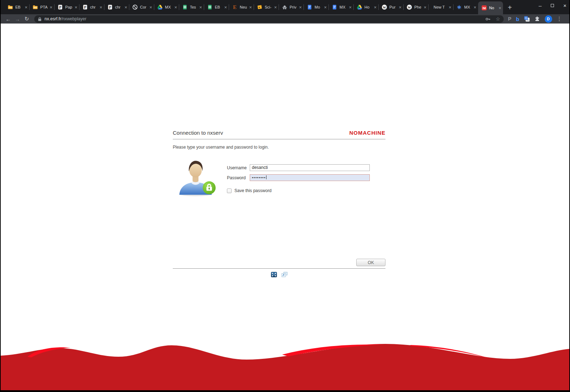 This screenshot has width=570, height=392. What do you see at coordinates (74, 19) in the screenshot?
I see `url-path: /nxwebplayer` at bounding box center [74, 19].